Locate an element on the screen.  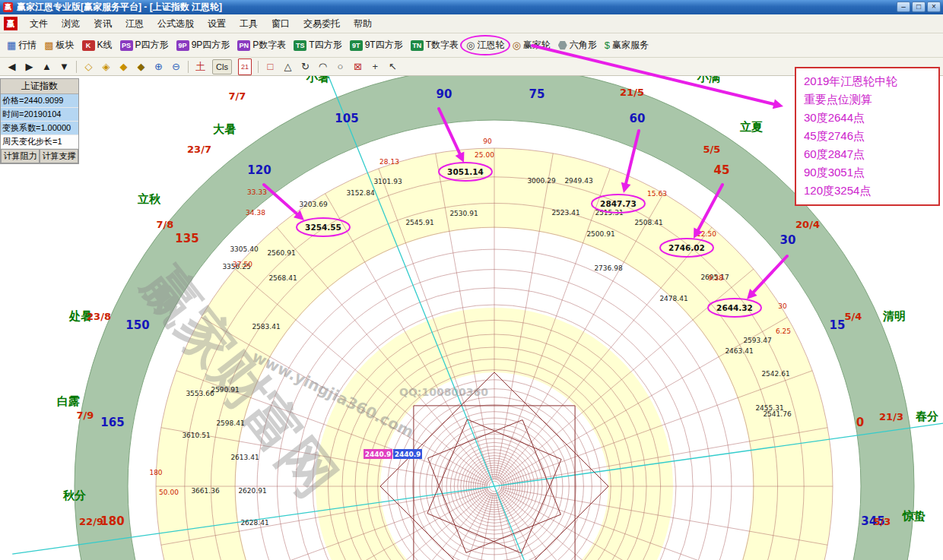
ring-value: 2530.91 is located at coordinates (464, 214).